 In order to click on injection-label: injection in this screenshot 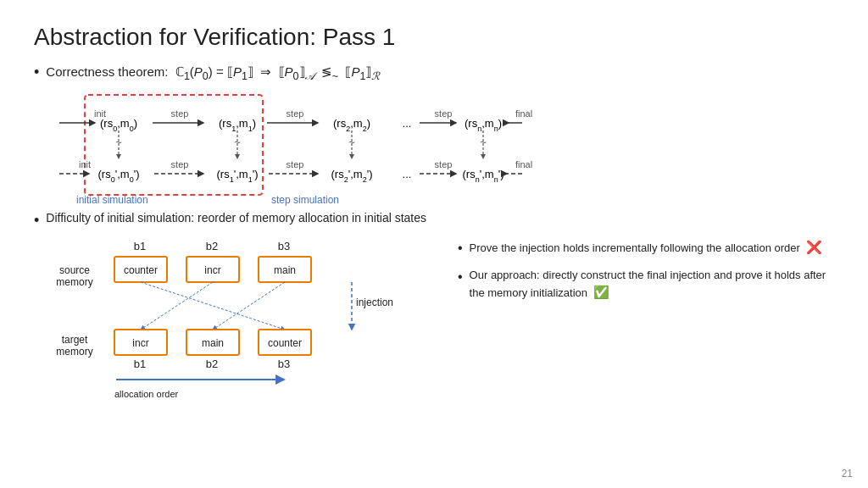, I will do `click(375, 302)`.